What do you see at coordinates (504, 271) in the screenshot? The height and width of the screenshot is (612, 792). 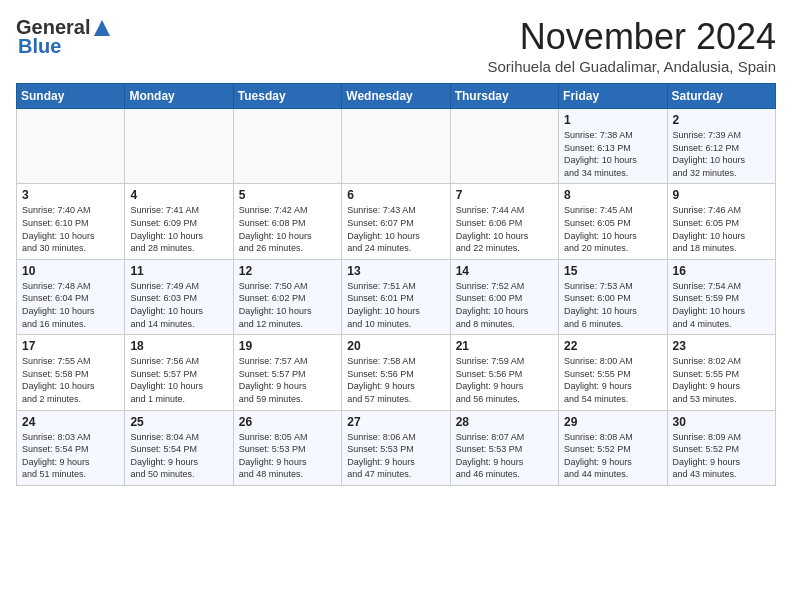 I see `day-number: 14` at bounding box center [504, 271].